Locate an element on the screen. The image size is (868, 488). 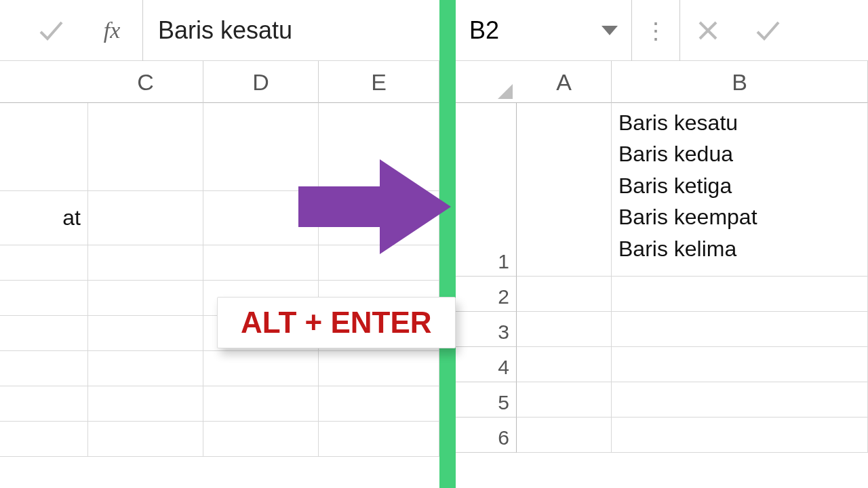
row-header: 2 is located at coordinates (486, 294).